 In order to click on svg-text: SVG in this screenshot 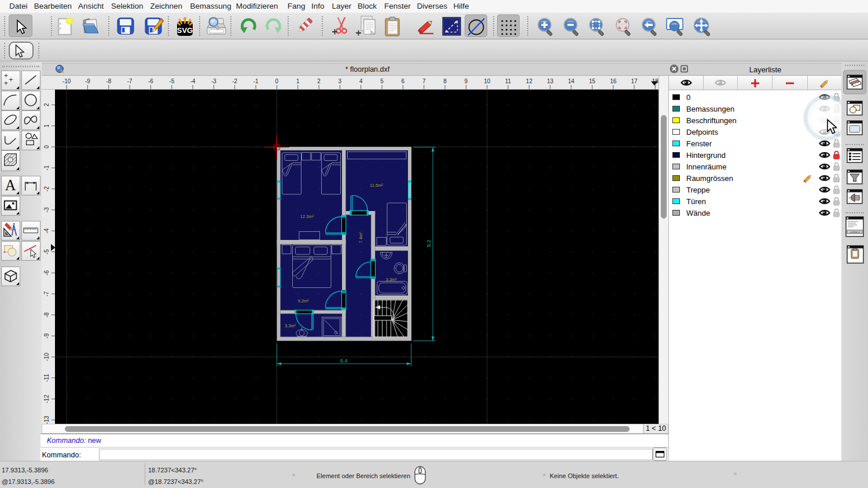, I will do `click(185, 30)`.